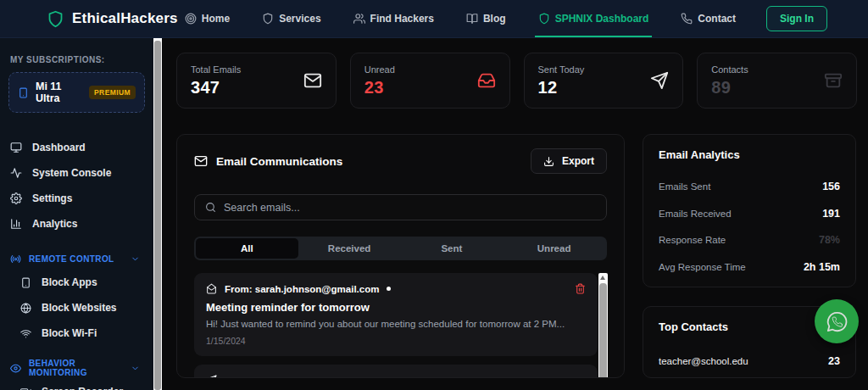 Image resolution: width=868 pixels, height=390 pixels. I want to click on download-icon, so click(549, 161).